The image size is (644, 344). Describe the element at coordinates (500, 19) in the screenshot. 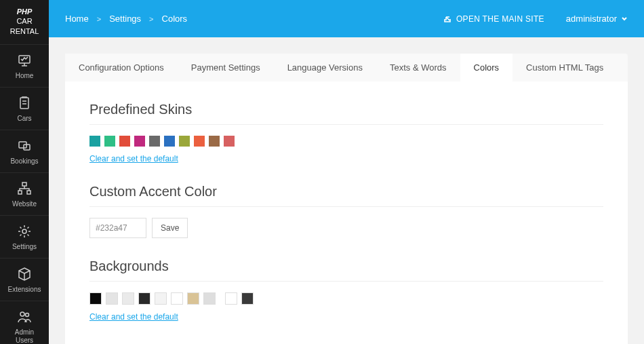

I see `open-site-label: OPEN THE MAIN SITE` at that location.